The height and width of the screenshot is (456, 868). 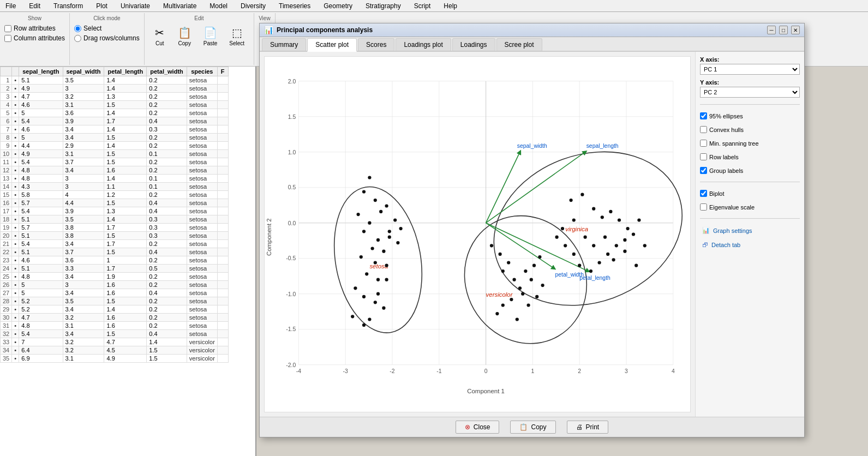 I want to click on tab-scatter-plot: Scatter plot, so click(x=332, y=45).